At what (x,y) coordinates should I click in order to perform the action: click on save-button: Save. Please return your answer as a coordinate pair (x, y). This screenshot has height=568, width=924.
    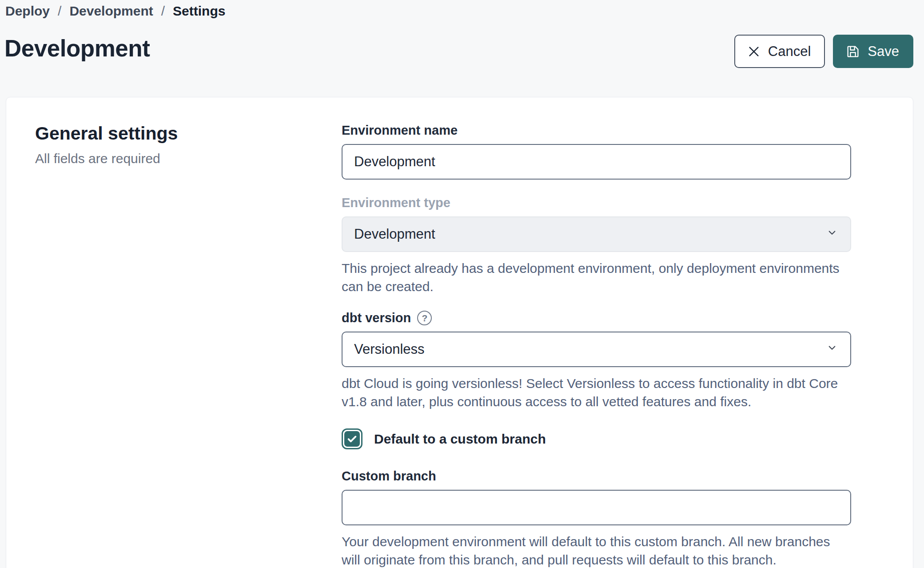
    Looking at the image, I should click on (873, 52).